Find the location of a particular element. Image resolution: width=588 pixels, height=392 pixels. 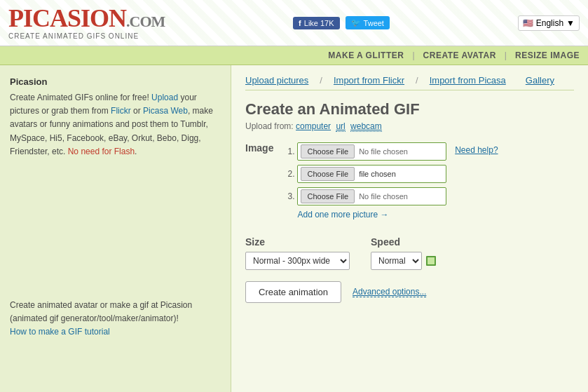

tweet-button: 🐦 Tweet is located at coordinates (367, 22).